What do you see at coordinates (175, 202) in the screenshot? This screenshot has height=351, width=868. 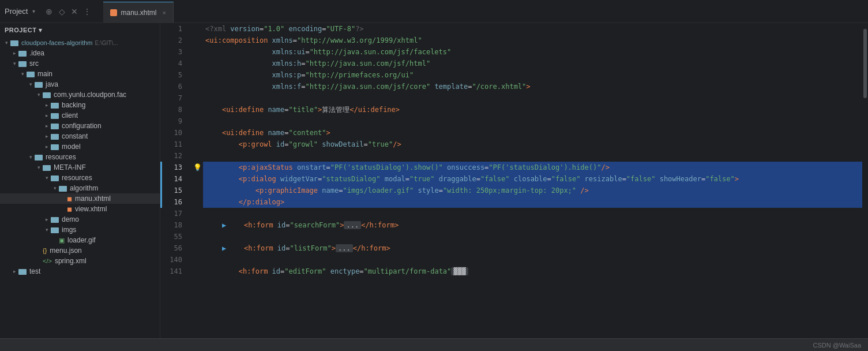 I see `ln-16: 16` at bounding box center [175, 202].